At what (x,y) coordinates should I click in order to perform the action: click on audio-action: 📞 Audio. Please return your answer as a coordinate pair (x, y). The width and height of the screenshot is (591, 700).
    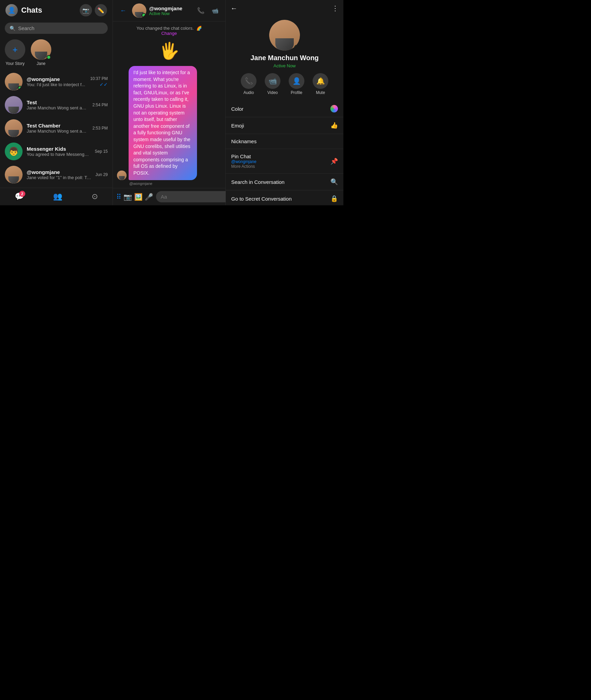
    Looking at the image, I should click on (249, 84).